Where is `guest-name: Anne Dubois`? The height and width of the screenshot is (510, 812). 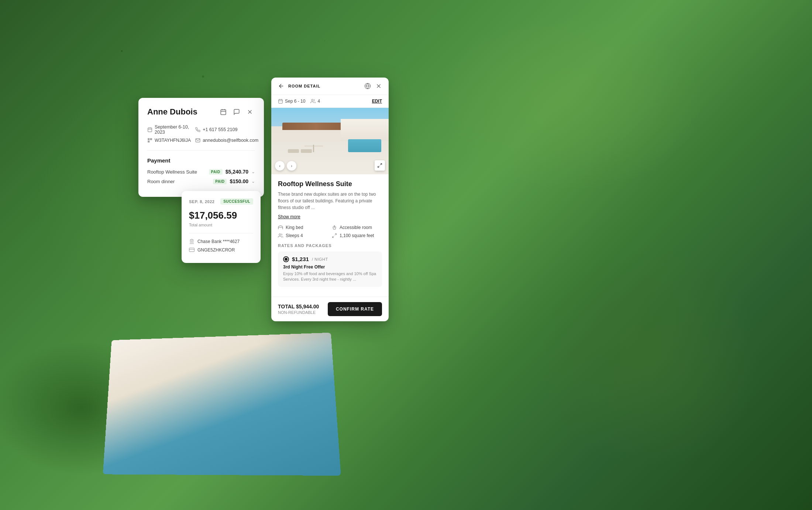 guest-name: Anne Dubois is located at coordinates (172, 112).